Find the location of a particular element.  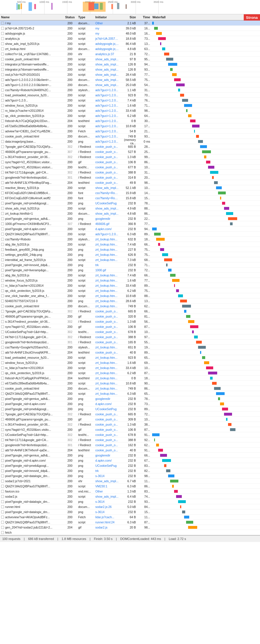

table-row: sodar2.js?cb=2021200xhrshow_ads_impl...6… is located at coordinates (130, 481).